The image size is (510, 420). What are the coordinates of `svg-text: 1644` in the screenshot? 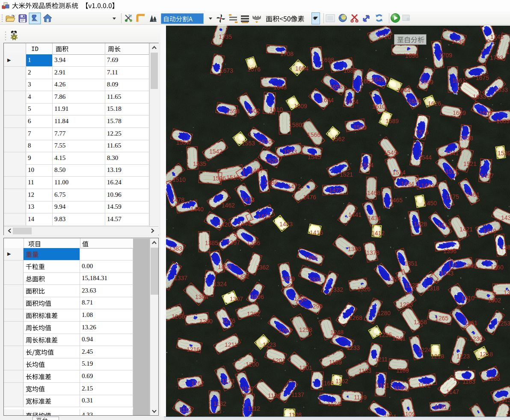 It's located at (404, 90).